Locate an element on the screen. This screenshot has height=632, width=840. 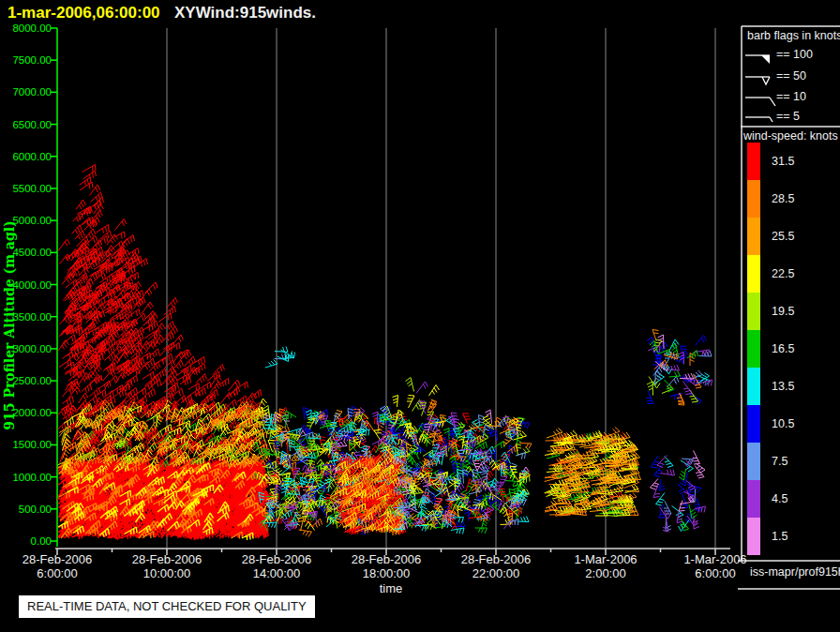
barb-cluster-night-orange is located at coordinates (592, 473).